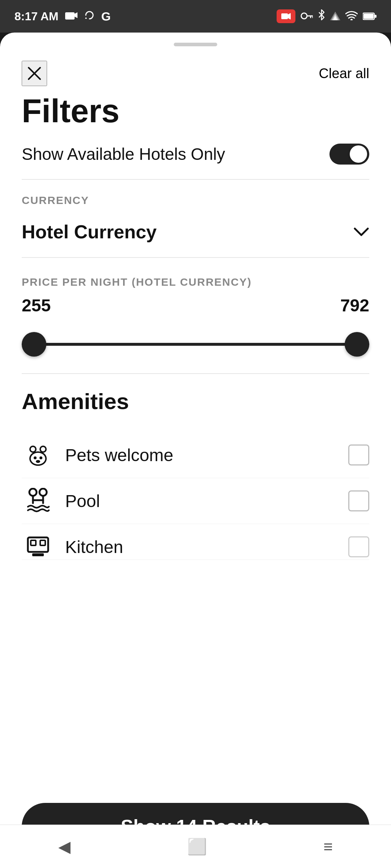 The width and height of the screenshot is (391, 868). I want to click on toggle-thumb, so click(358, 154).